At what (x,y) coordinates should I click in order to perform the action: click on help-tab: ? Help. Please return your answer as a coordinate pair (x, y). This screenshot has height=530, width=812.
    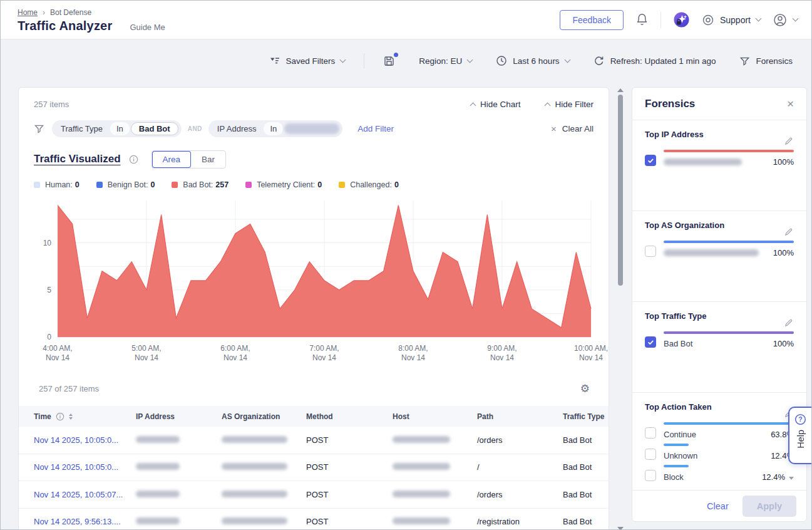
    Looking at the image, I should click on (800, 435).